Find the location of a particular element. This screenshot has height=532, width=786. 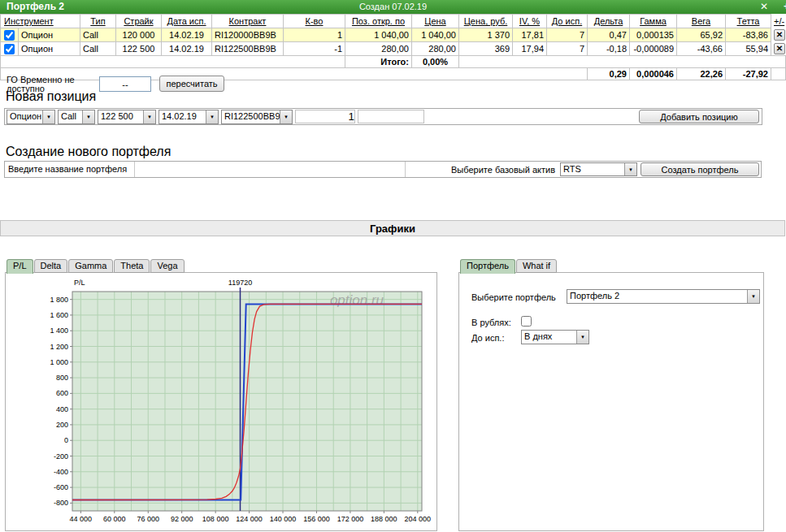

col-header-pricerub: Цена, руб. is located at coordinates (486, 21).